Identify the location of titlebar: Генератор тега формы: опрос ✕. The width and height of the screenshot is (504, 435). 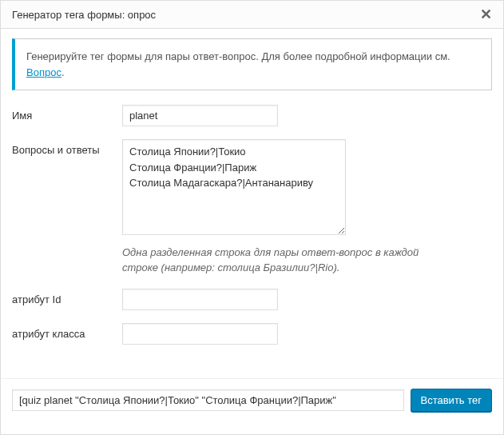
(252, 14).